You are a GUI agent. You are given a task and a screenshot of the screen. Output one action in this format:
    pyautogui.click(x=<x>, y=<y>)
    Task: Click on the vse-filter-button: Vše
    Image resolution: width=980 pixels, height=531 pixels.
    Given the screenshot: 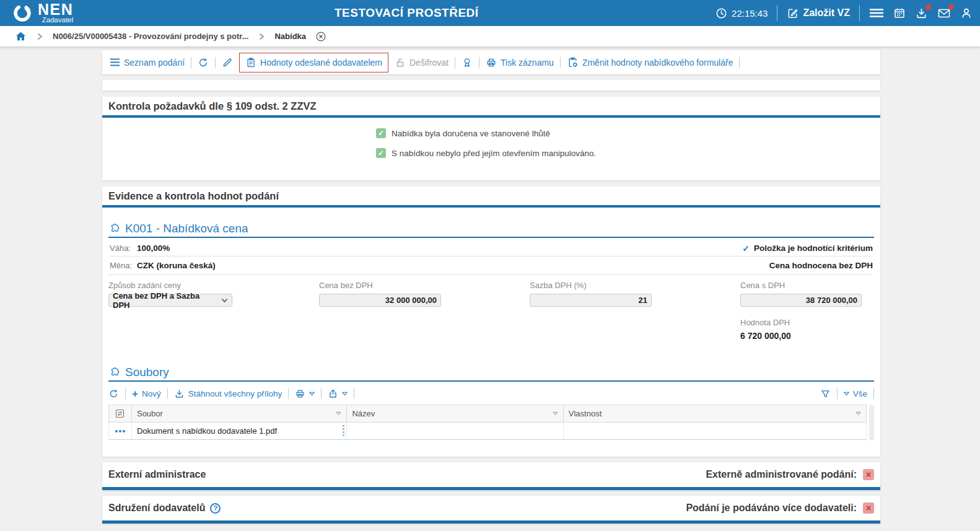 What is the action you would take?
    pyautogui.click(x=855, y=394)
    